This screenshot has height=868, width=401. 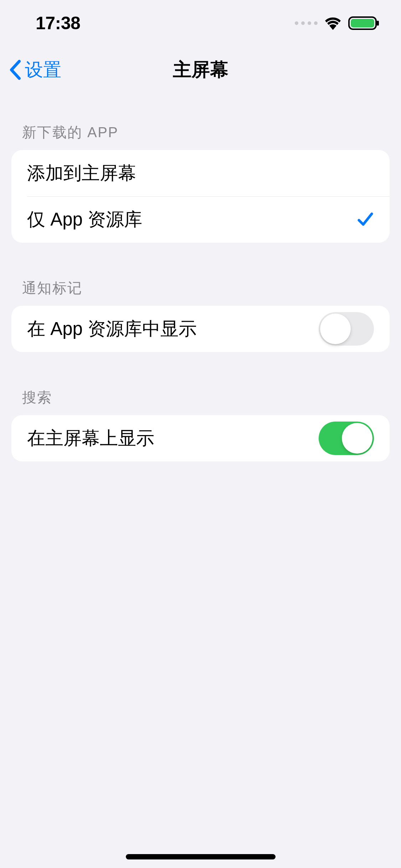 What do you see at coordinates (200, 133) in the screenshot?
I see `section-header-new-apps: 新下载的 APP` at bounding box center [200, 133].